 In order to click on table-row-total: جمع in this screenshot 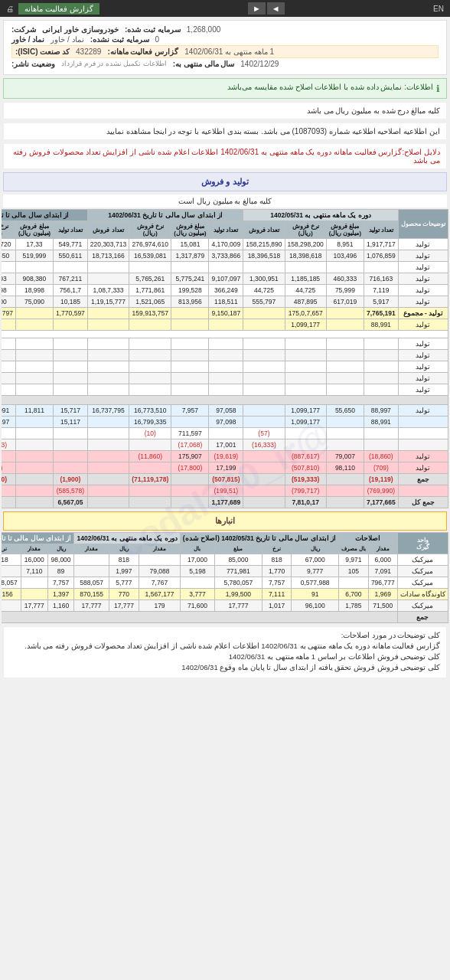, I will do `click(225, 617)`.